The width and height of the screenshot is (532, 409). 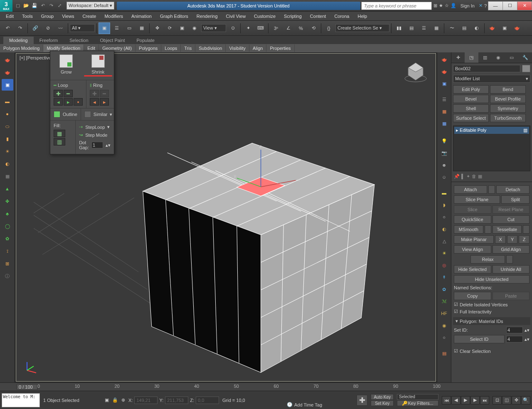 I want to click on fill-2: ▥, so click(x=59, y=142).